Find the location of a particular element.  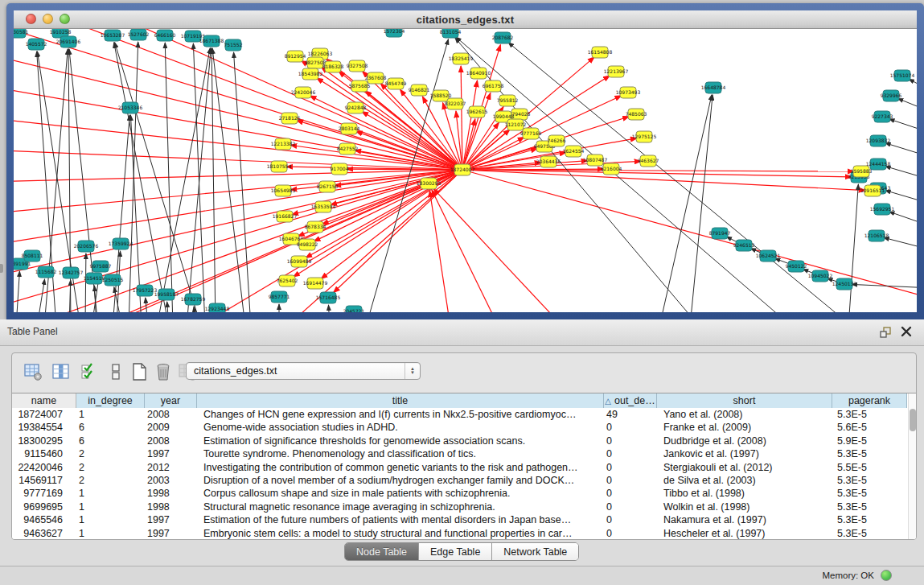

table-row: 2242004622012Investigating the contribut… is located at coordinates (460, 468).